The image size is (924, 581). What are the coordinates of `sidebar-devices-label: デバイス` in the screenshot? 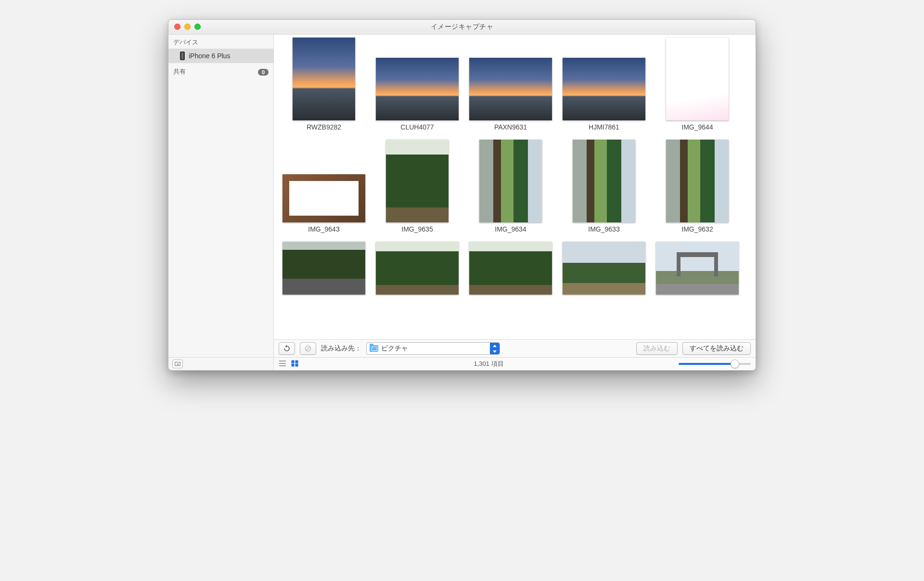 It's located at (186, 42).